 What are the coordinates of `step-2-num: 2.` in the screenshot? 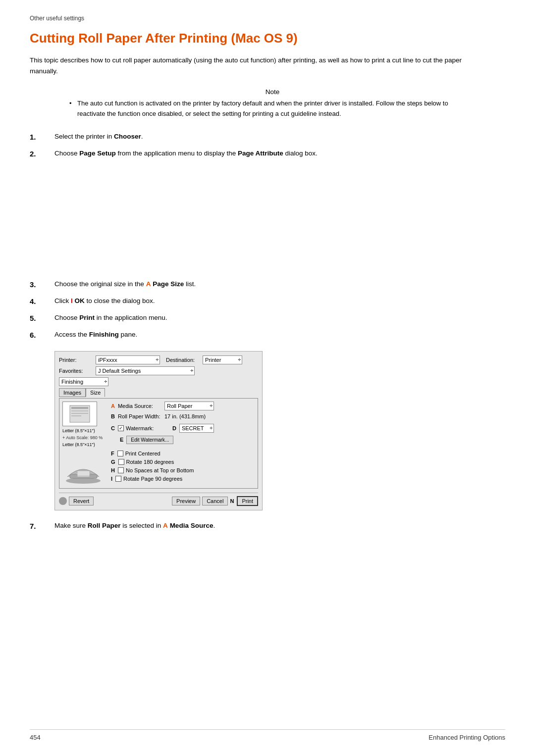 It's located at (42, 154).